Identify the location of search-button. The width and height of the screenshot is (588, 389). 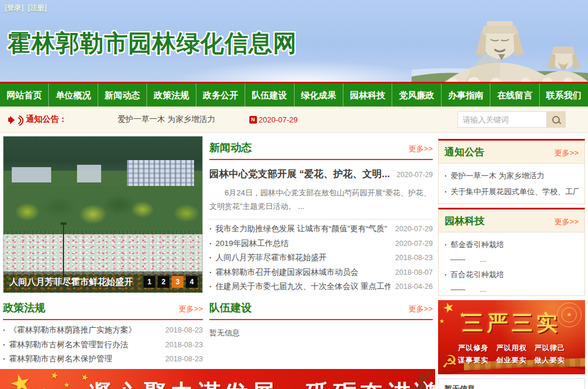
(556, 119).